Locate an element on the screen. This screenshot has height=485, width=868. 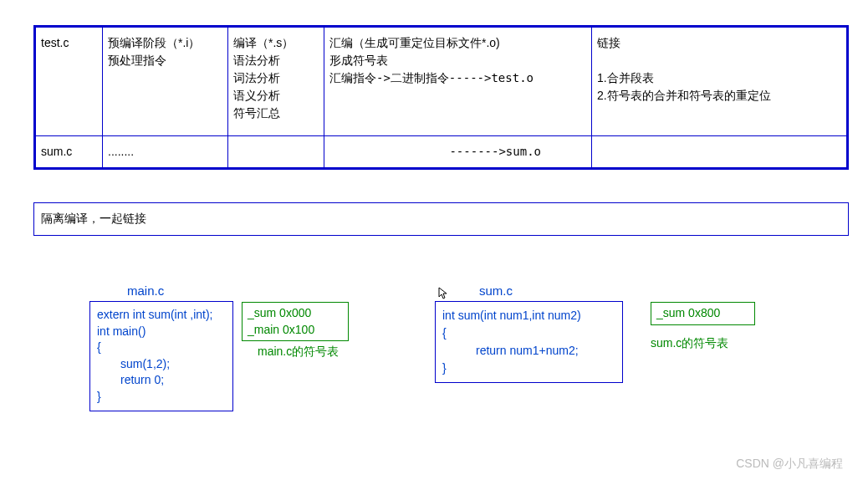
cell-compile-l3: 语义分析 is located at coordinates (257, 95).